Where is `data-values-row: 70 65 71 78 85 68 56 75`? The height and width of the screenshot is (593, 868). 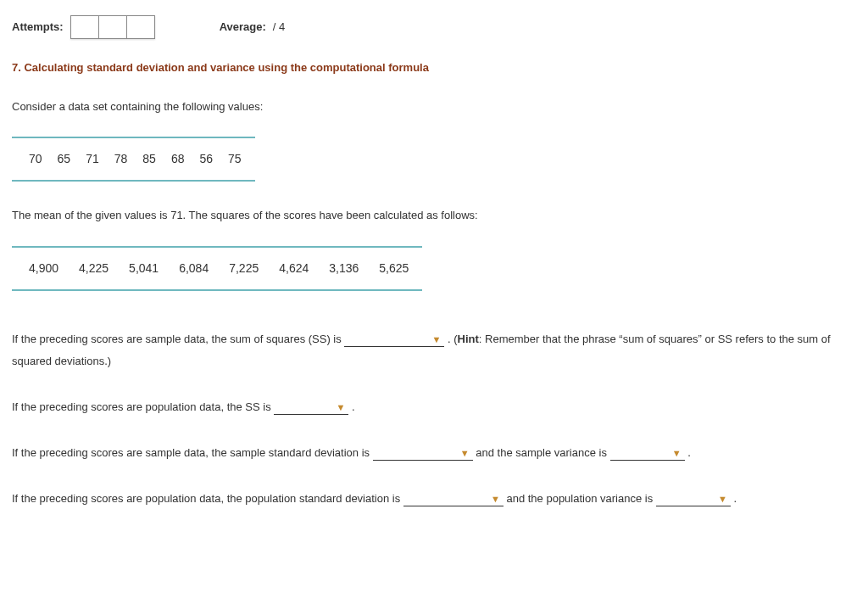
data-values-row: 70 65 71 78 85 68 56 75 is located at coordinates (134, 159).